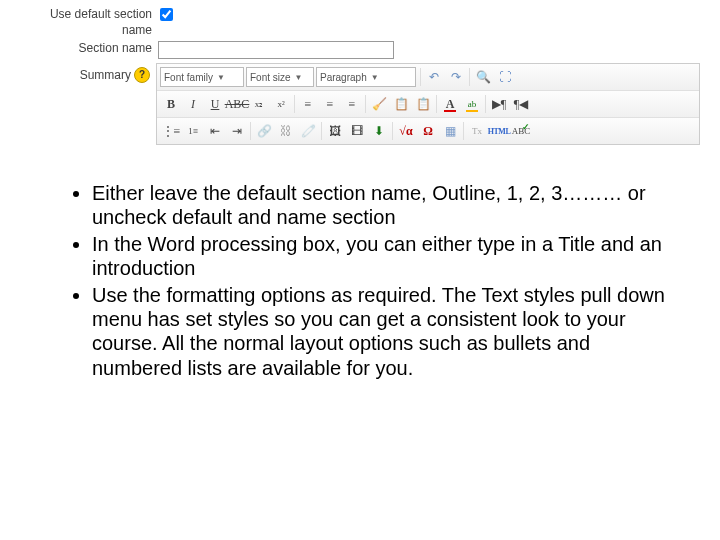  What do you see at coordinates (499, 132) in the screenshot?
I see `html-icon: HTML` at bounding box center [499, 132].